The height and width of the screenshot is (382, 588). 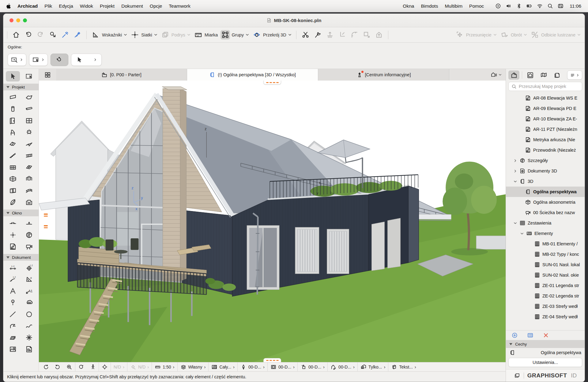 What do you see at coordinates (404, 367) in the screenshot?
I see `3d-style-control: Tekst...›` at bounding box center [404, 367].